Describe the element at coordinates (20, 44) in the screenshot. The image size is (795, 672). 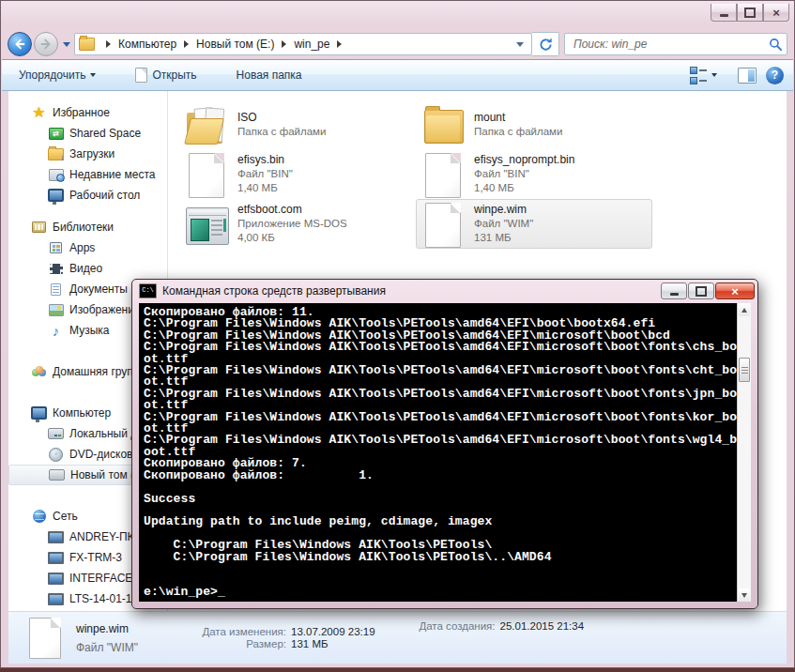
I see `back-button` at that location.